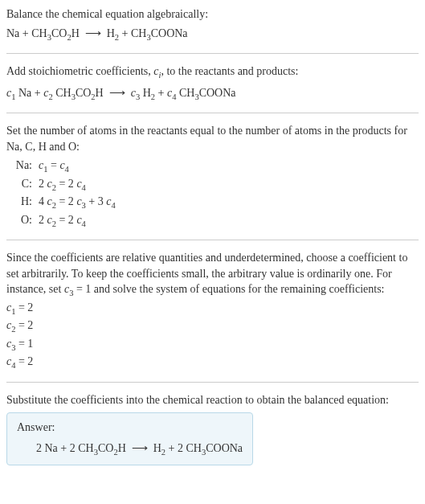  Describe the element at coordinates (212, 203) in the screenshot. I see `atom-row: H: 4 c2 = 2 c3 + 3 c4` at that location.